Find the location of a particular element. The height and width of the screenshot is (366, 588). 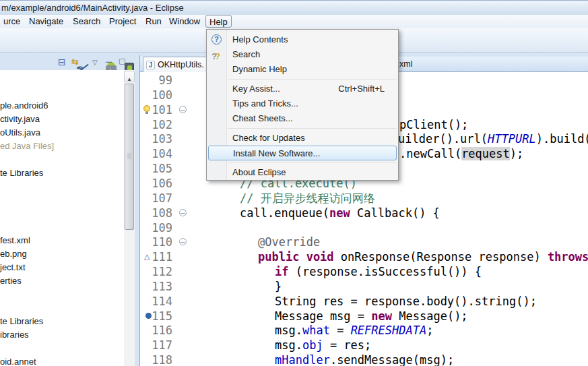

code-line: uilder().url(HTTPURL).build(); is located at coordinates (493, 139).